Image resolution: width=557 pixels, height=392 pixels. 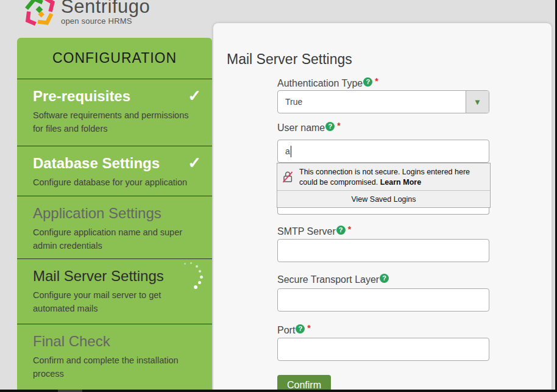 I want to click on sentrifugo-logo-icon, so click(x=39, y=13).